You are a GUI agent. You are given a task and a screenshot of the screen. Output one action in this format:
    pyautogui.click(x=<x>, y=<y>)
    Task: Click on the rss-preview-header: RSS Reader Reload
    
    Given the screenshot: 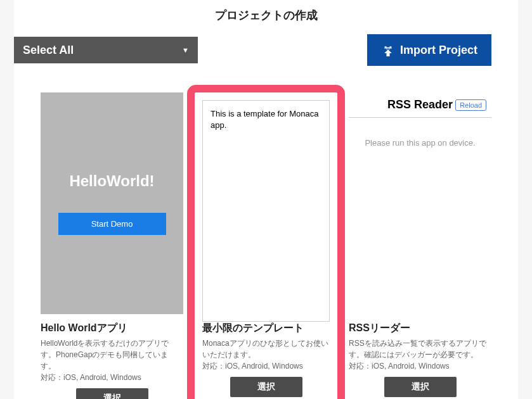 What is the action you would take?
    pyautogui.click(x=420, y=105)
    